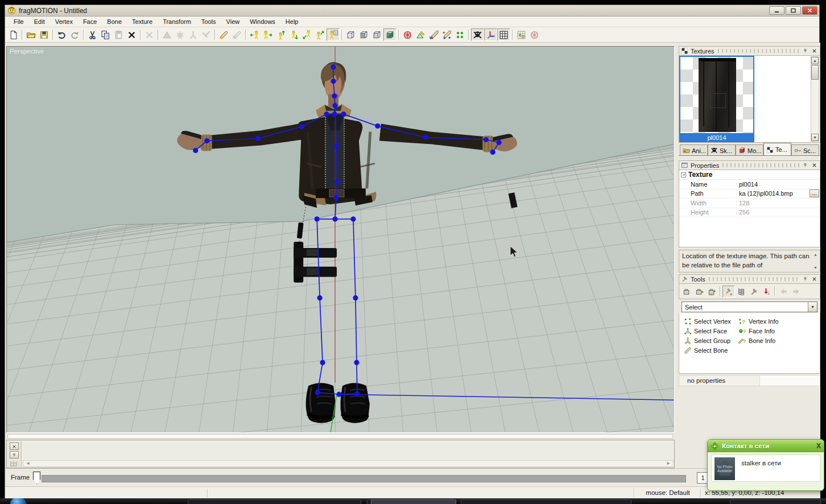  Describe the element at coordinates (281, 35) in the screenshot. I see `toolbar-pose-up` at that location.